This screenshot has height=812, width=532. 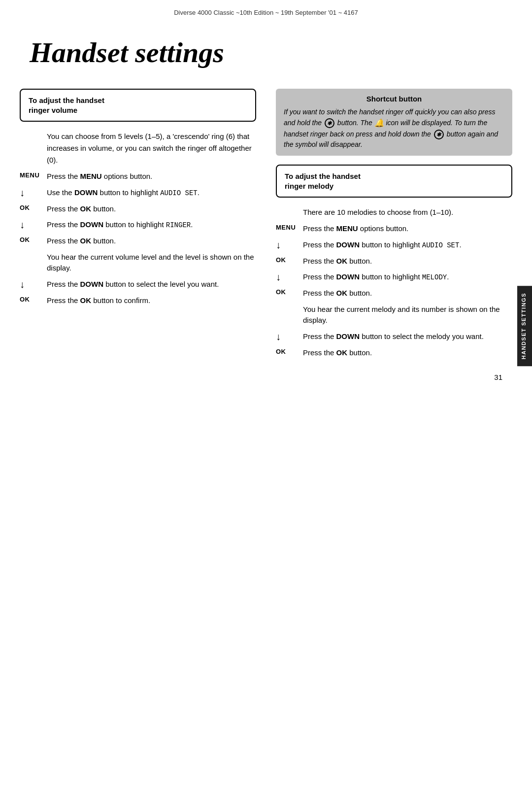 I want to click on step-text-ok-r3: Press the OK button., so click(x=408, y=353).